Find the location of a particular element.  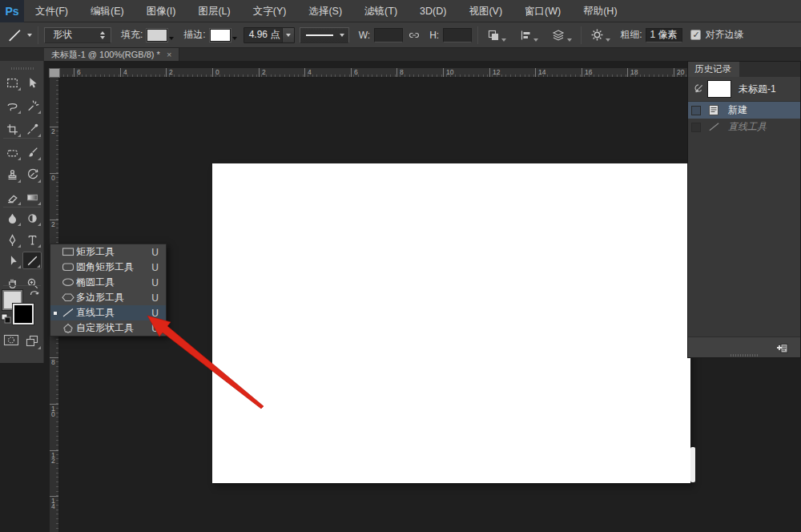

weight-input: 1 像素 is located at coordinates (664, 35).